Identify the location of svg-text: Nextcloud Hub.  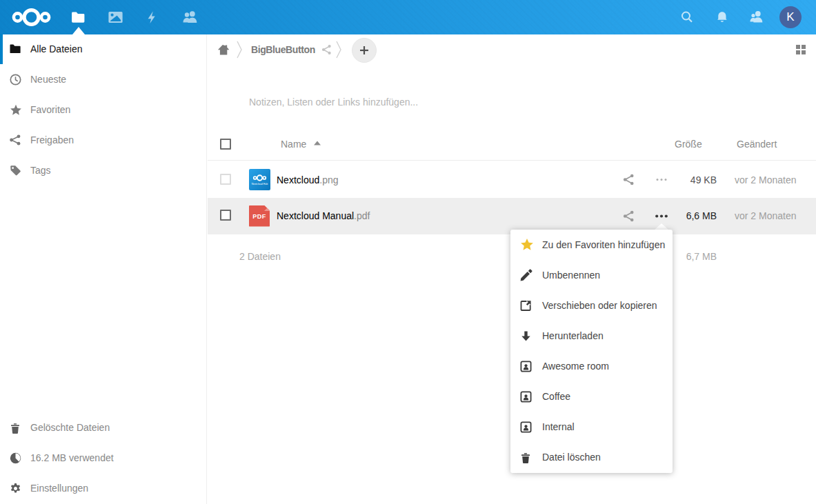
(260, 184).